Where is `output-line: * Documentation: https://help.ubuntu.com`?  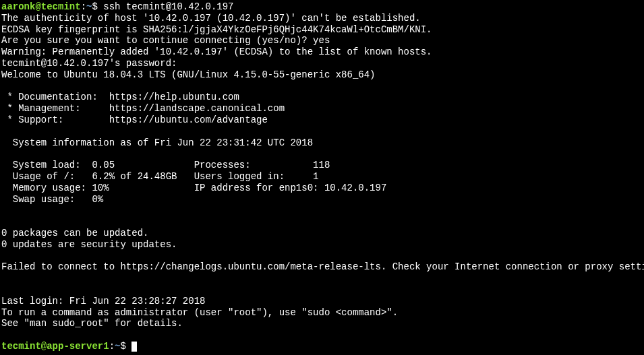 output-line: * Documentation: https://help.ubuntu.com is located at coordinates (120, 97).